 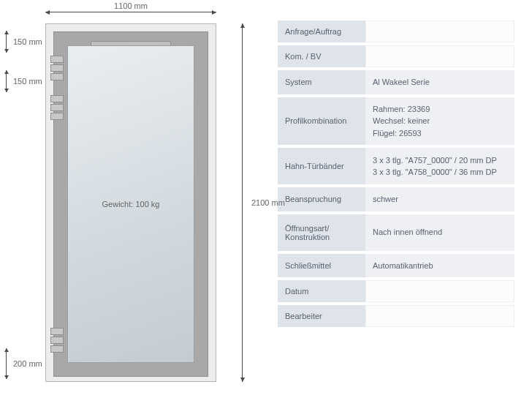 I want to click on table-row: Datum, so click(x=396, y=291).